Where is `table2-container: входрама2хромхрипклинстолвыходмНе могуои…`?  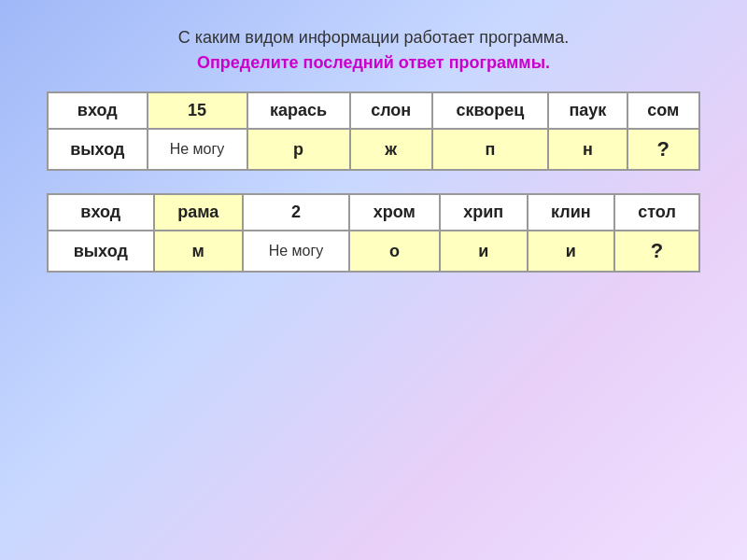
table2-container: входрама2хромхрипклинстолвыходмНе могуои… is located at coordinates (374, 233).